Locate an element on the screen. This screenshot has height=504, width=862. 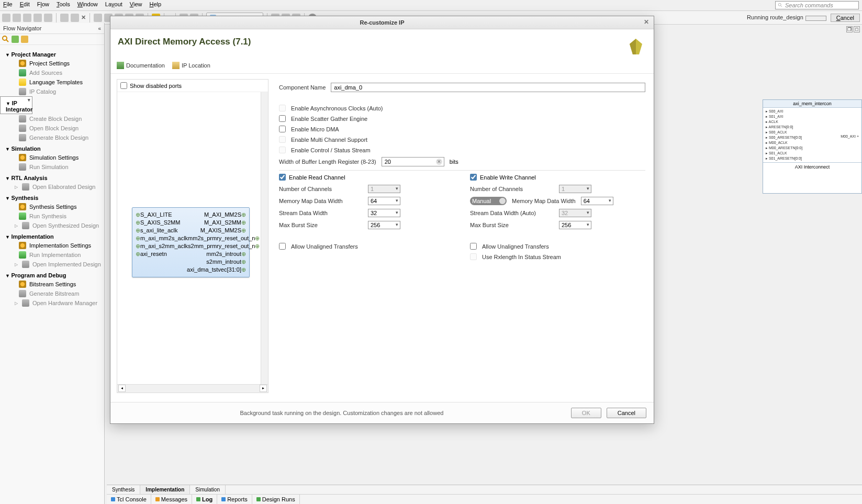
enable-scatter-gather-checkbox is located at coordinates (283, 118).